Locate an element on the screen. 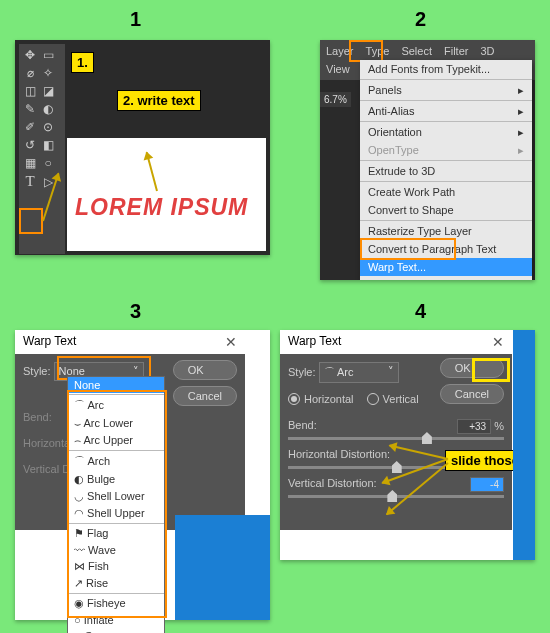  ok-button: OK is located at coordinates (205, 370).